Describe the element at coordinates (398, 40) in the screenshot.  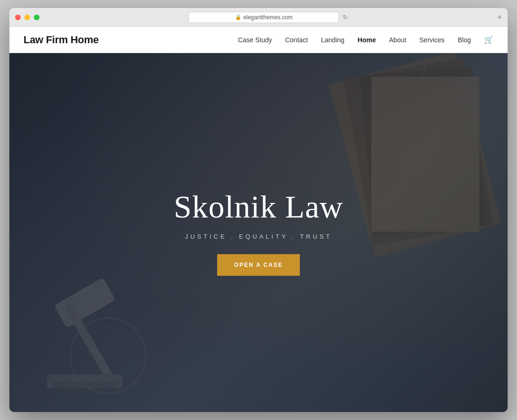
I see `nav-link-about: About` at that location.